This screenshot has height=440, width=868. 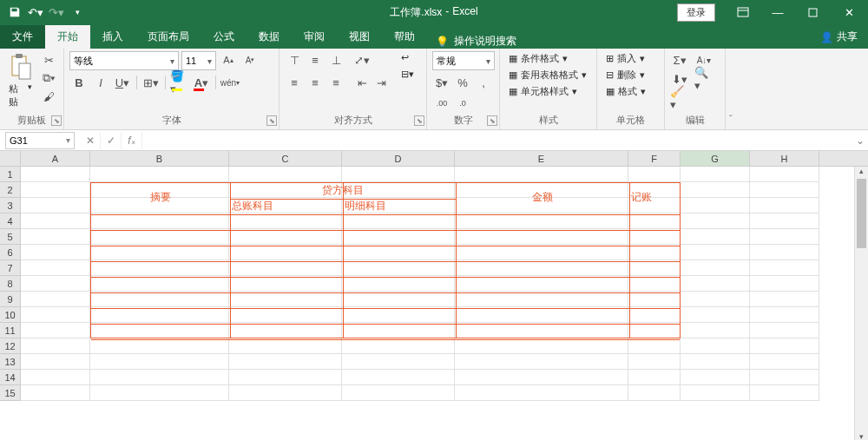 I want to click on cell-F13, so click(x=654, y=362).